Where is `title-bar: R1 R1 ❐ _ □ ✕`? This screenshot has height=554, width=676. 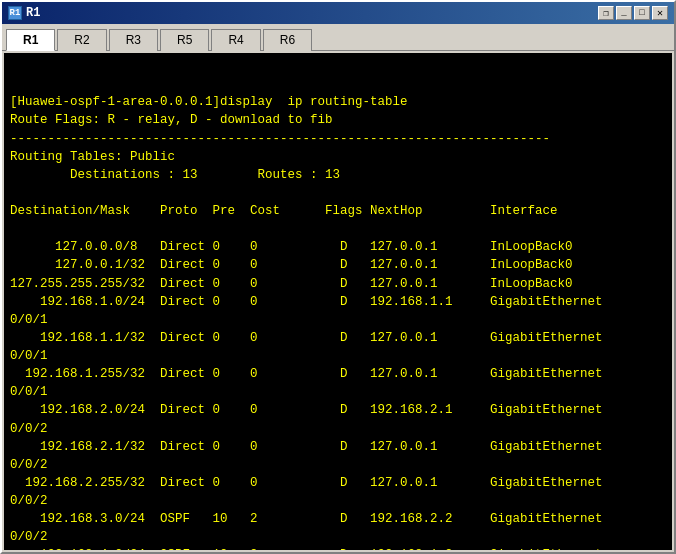 title-bar: R1 R1 ❐ _ □ ✕ is located at coordinates (338, 13).